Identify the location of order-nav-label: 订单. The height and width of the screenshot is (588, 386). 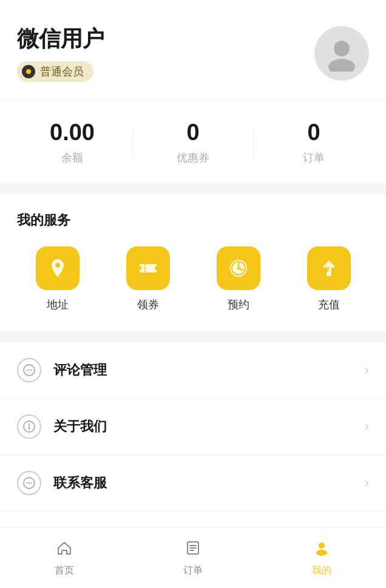
(193, 570).